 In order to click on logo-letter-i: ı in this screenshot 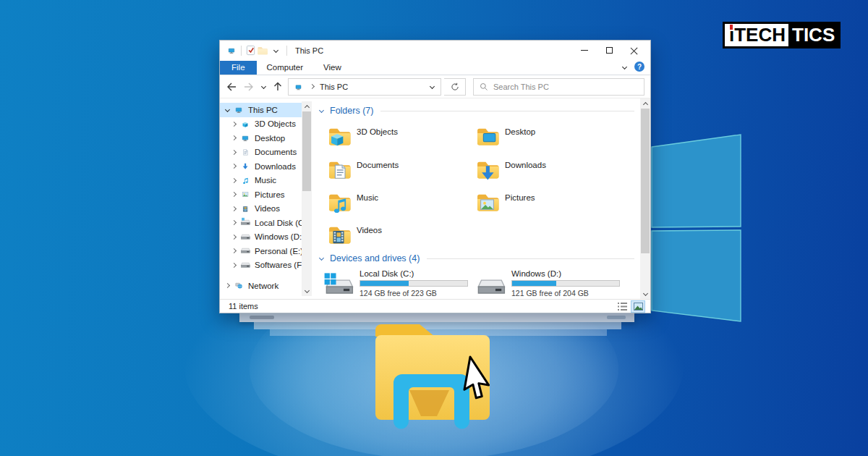, I will do `click(732, 35)`.